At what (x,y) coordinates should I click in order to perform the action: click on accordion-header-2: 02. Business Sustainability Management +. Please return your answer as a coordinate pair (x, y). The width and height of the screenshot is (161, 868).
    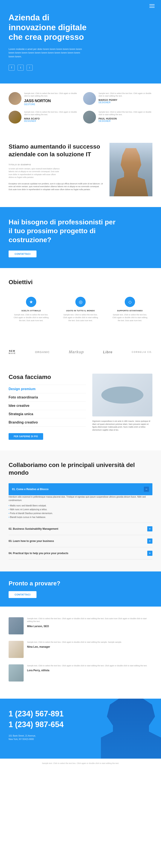
    Looking at the image, I should click on (80, 529).